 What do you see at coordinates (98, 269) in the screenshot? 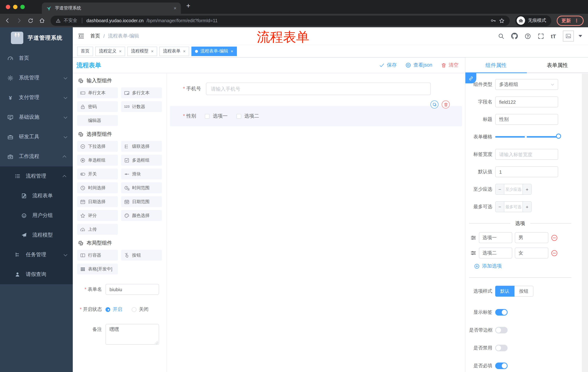
I see `comp-table: 表格[开发中]` at bounding box center [98, 269].